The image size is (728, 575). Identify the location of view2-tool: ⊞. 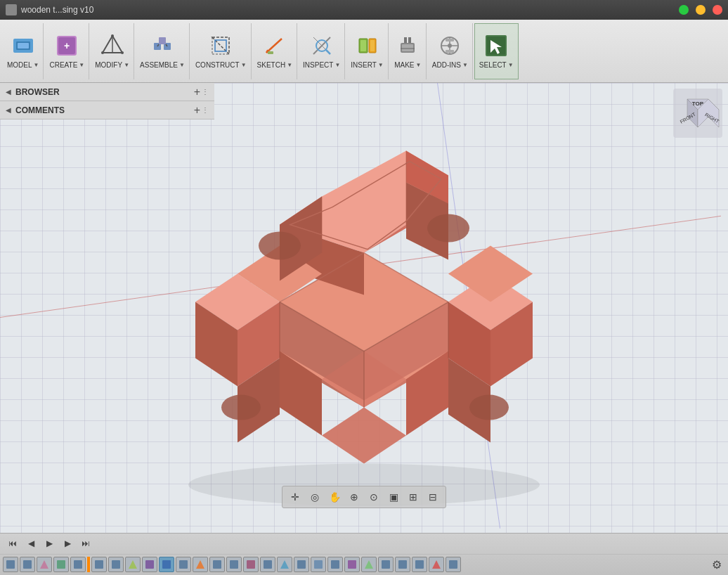
(413, 497).